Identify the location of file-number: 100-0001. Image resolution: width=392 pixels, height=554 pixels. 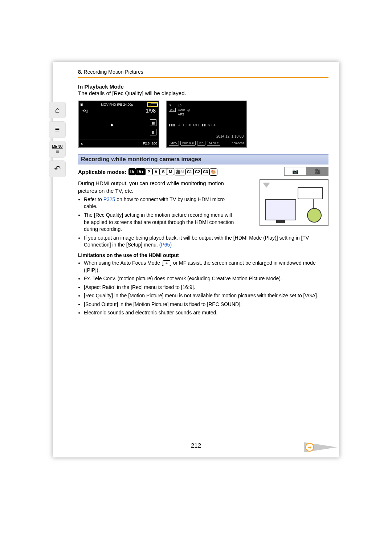
(238, 143).